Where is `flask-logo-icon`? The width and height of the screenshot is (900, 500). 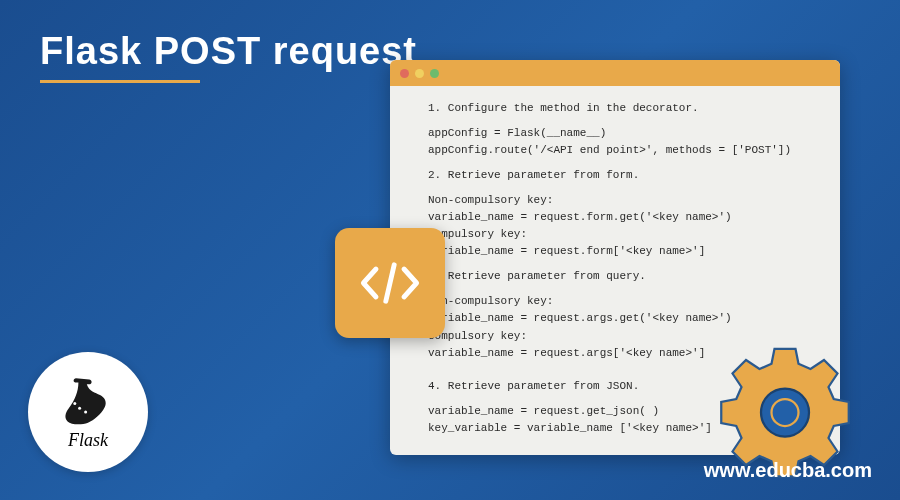
flask-logo-icon is located at coordinates (88, 400).